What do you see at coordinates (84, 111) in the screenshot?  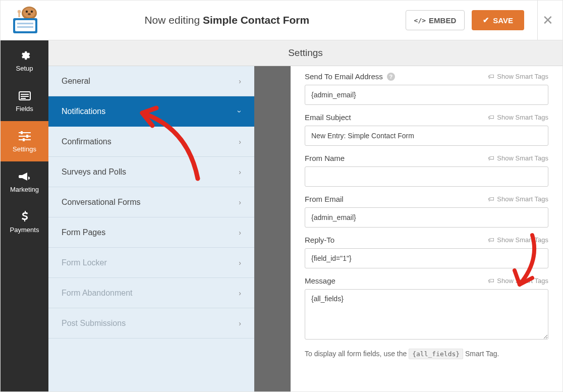 I see `sidebar-item-label: Notifications` at bounding box center [84, 111].